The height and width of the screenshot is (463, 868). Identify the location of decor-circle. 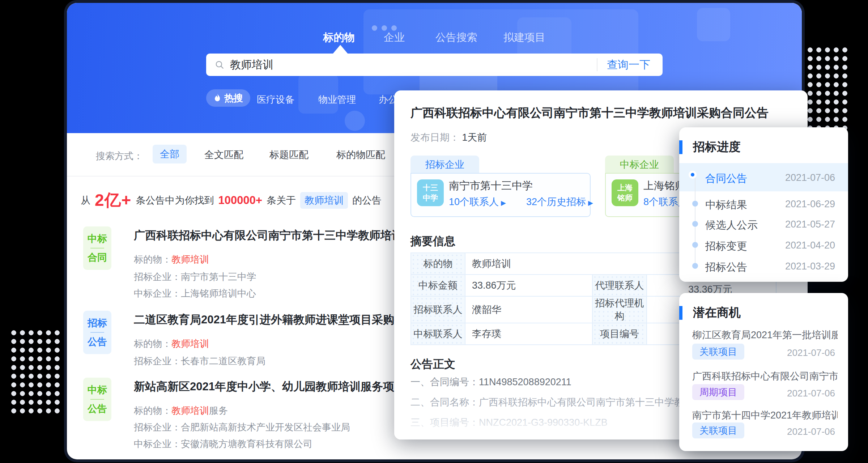
(355, 121).